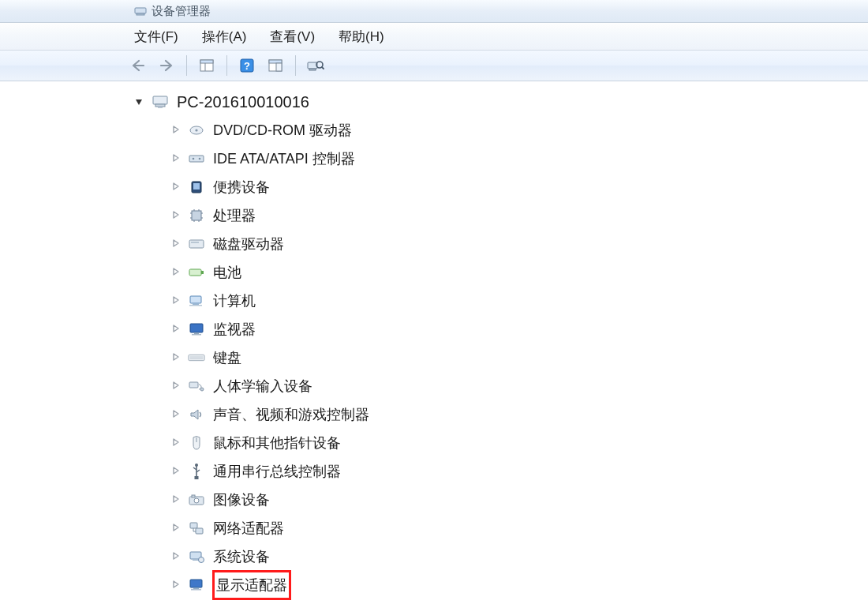 Image resolution: width=868 pixels, height=608 pixels. I want to click on usb-icon, so click(196, 471).